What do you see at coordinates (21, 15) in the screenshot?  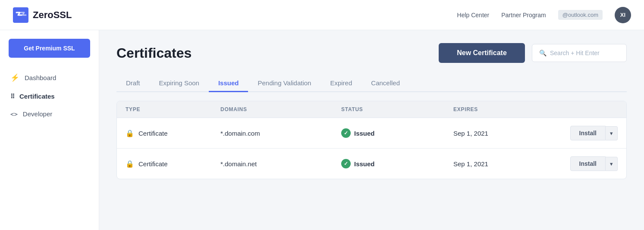 I see `logo-icon` at bounding box center [21, 15].